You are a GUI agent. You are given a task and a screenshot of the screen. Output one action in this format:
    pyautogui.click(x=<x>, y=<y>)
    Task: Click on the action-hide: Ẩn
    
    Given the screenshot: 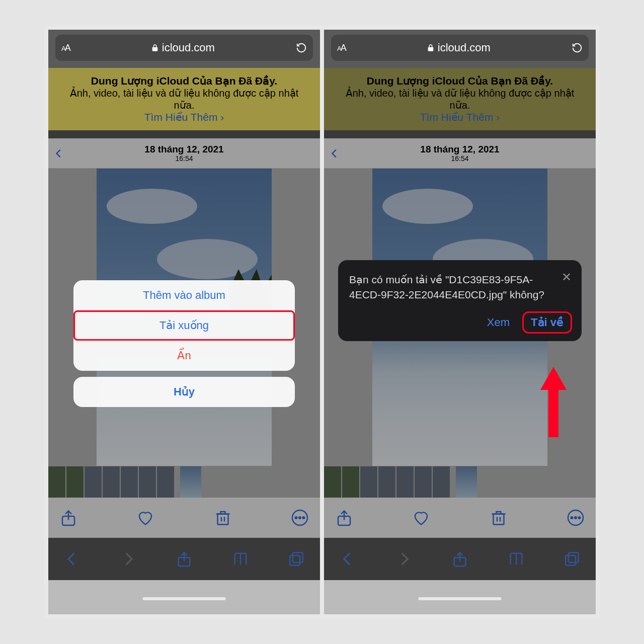 What is the action you would take?
    pyautogui.click(x=184, y=356)
    